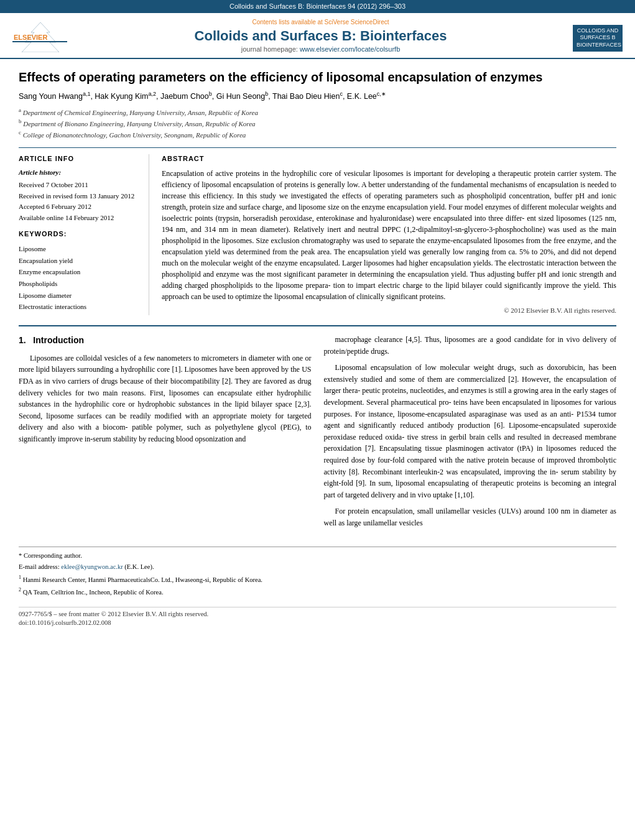 The width and height of the screenshot is (635, 840). What do you see at coordinates (598, 39) in the screenshot?
I see `journal-logo-right: COLLOIDS AND SURFACES B BIOINTERFACES` at bounding box center [598, 39].